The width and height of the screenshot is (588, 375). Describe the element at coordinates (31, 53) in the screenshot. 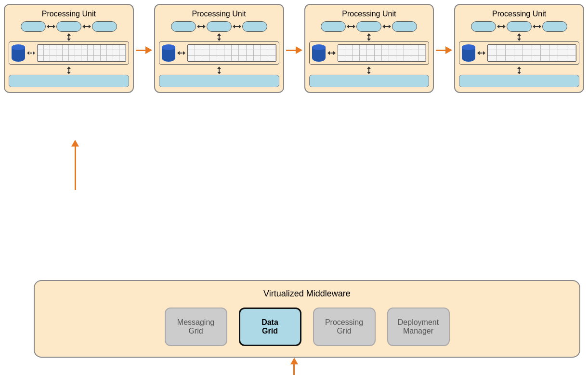

I see `pu1-h-arrow` at that location.